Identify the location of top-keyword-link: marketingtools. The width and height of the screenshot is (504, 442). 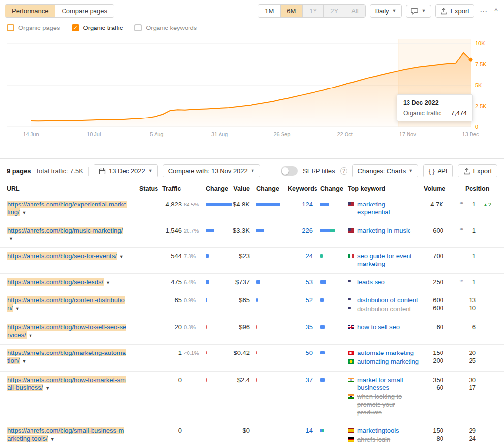
(378, 431).